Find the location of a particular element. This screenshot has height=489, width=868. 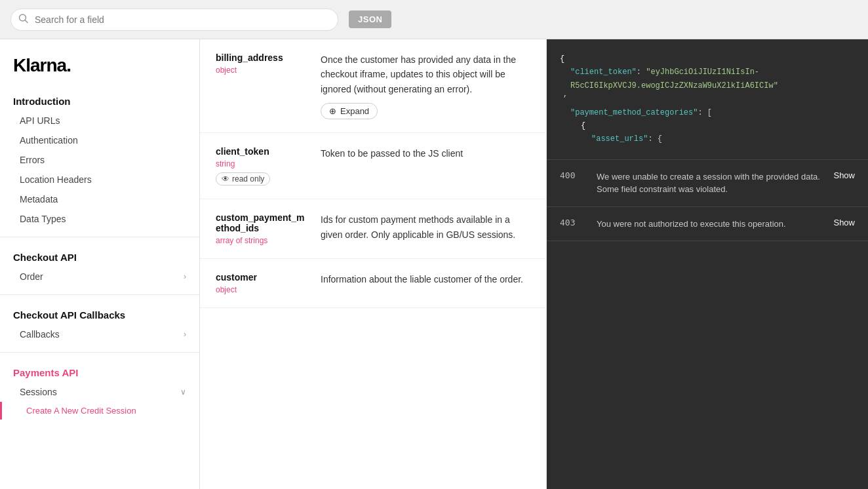

field-row-client-token: client_token string 👁 read only Token to… is located at coordinates (373, 166).